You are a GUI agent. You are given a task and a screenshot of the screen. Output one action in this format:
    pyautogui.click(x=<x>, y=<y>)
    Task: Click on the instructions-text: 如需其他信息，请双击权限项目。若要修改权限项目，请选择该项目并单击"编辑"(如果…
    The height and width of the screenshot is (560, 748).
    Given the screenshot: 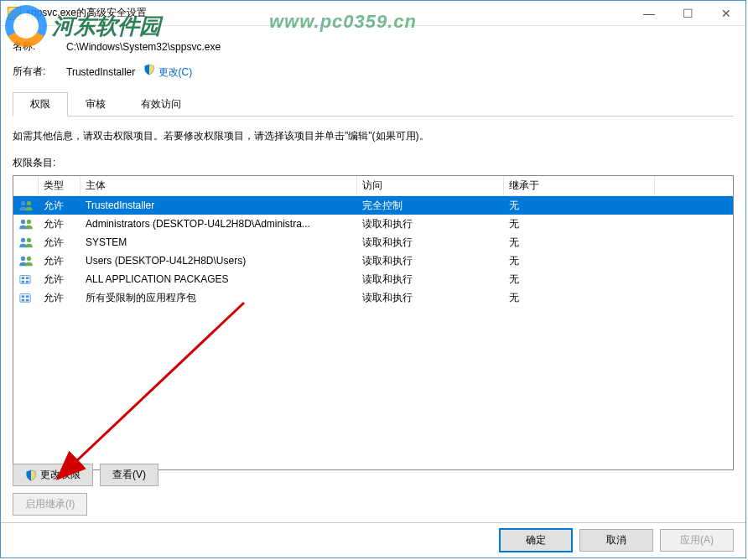 What is the action you would take?
    pyautogui.click(x=373, y=134)
    